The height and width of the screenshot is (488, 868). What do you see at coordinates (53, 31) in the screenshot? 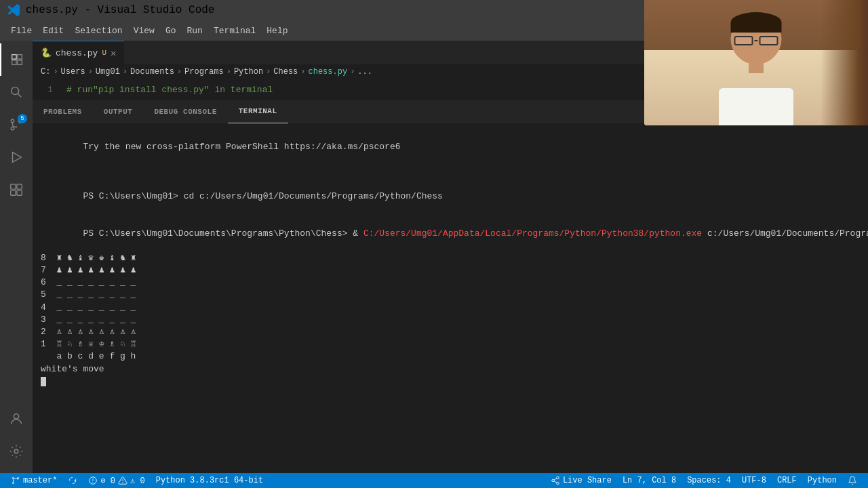
I see `menu-edit: Edit` at bounding box center [53, 31].